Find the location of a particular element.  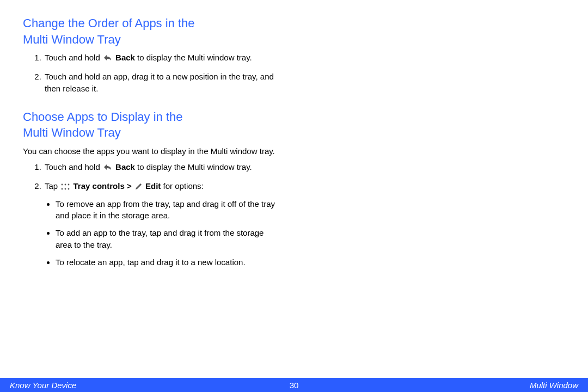

step-text: Touch and hold an app, drag it to a new … is located at coordinates (159, 83).